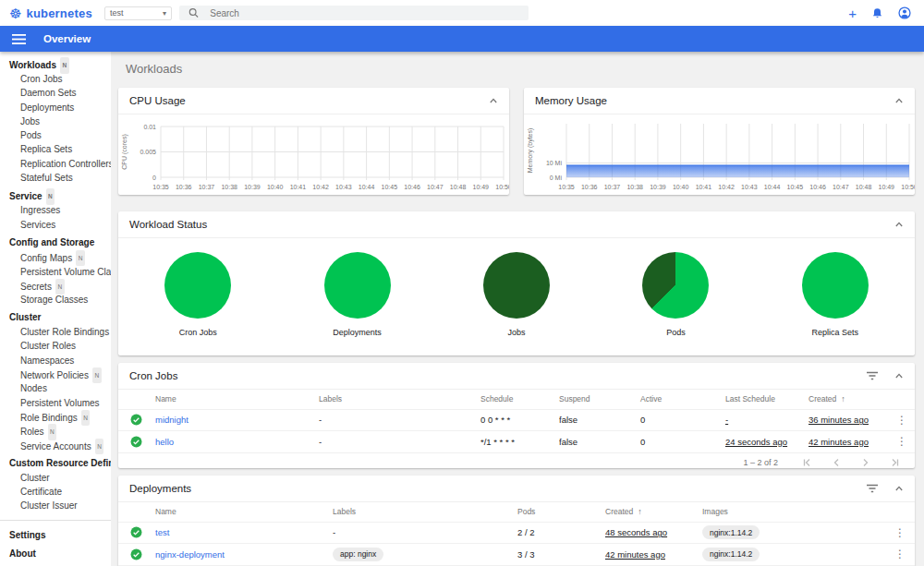  Describe the element at coordinates (321, 187) in the screenshot. I see `svg-text: 10:42` at that location.